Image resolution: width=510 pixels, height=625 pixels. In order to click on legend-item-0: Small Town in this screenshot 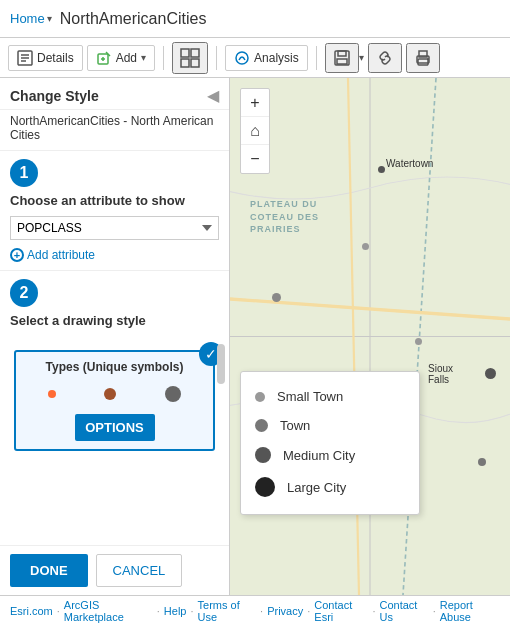, I will do `click(330, 396)`.